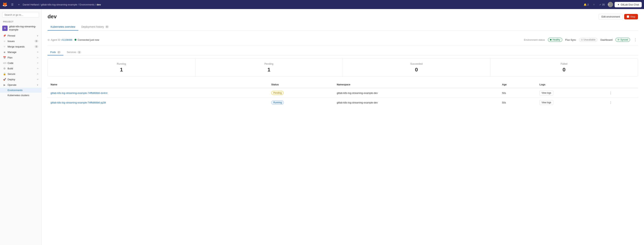  I want to click on col-age: Age, so click(518, 84).